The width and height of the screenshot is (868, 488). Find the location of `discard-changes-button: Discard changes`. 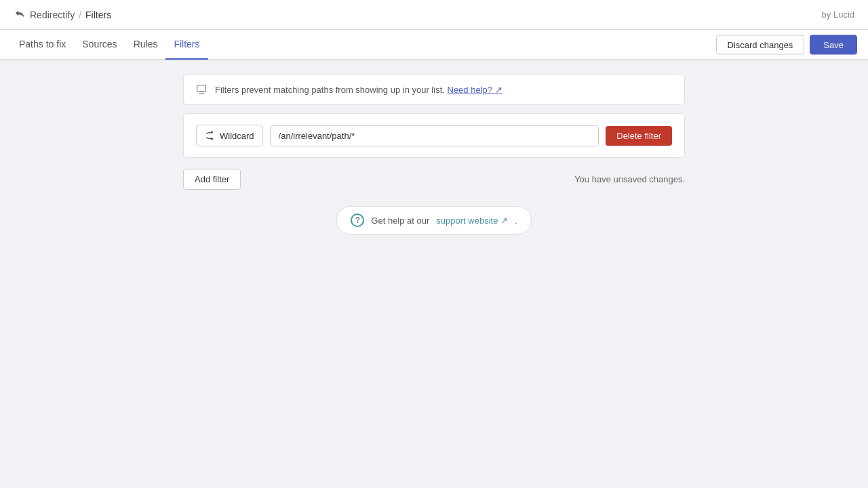

discard-changes-button: Discard changes is located at coordinates (761, 45).